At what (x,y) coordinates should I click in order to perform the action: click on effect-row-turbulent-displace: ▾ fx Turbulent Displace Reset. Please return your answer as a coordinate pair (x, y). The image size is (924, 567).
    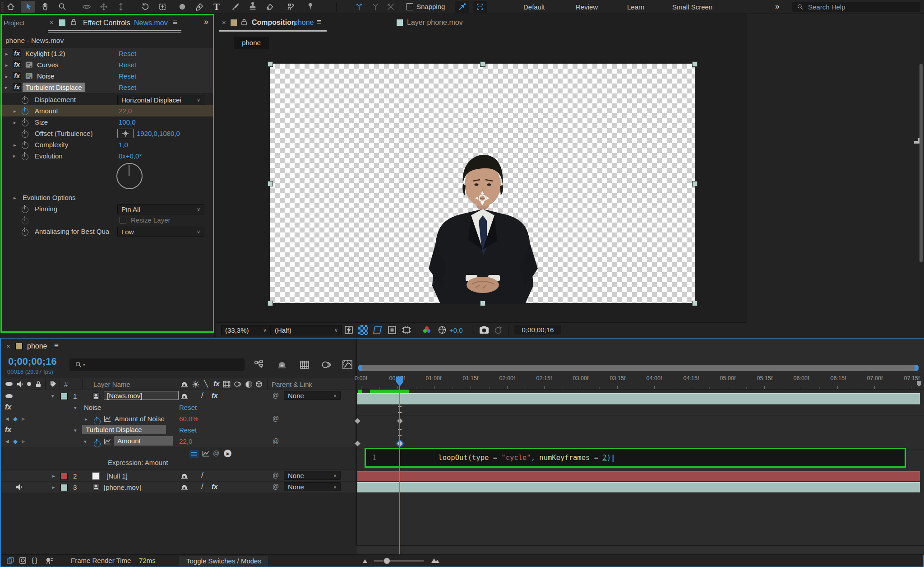
    Looking at the image, I should click on (107, 88).